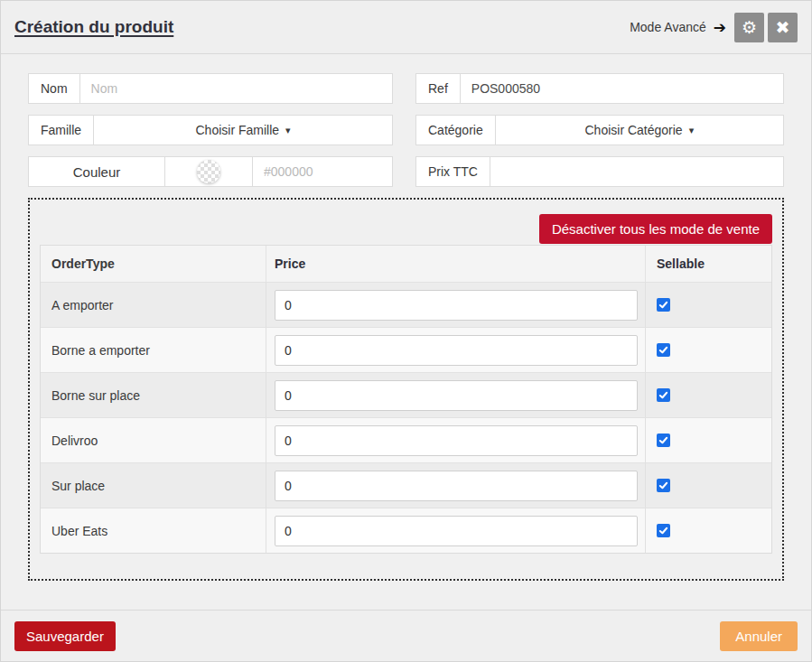  What do you see at coordinates (456, 264) in the screenshot?
I see `column-header-price: Price` at bounding box center [456, 264].